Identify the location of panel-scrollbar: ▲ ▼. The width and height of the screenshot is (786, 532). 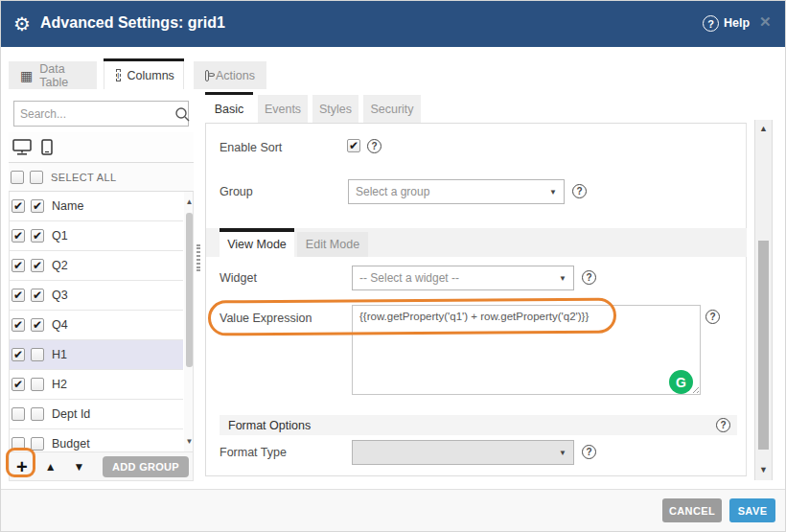
(763, 300).